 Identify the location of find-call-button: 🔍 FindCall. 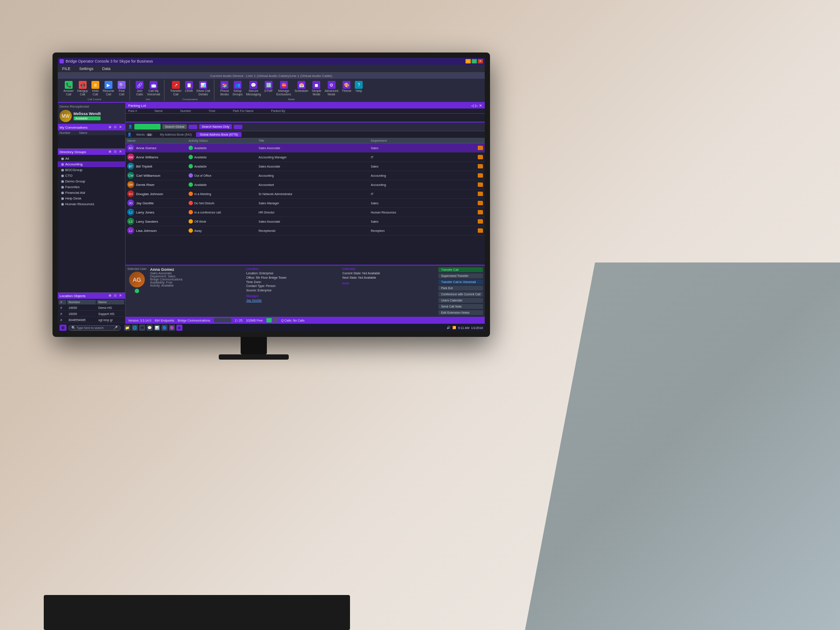
(122, 88).